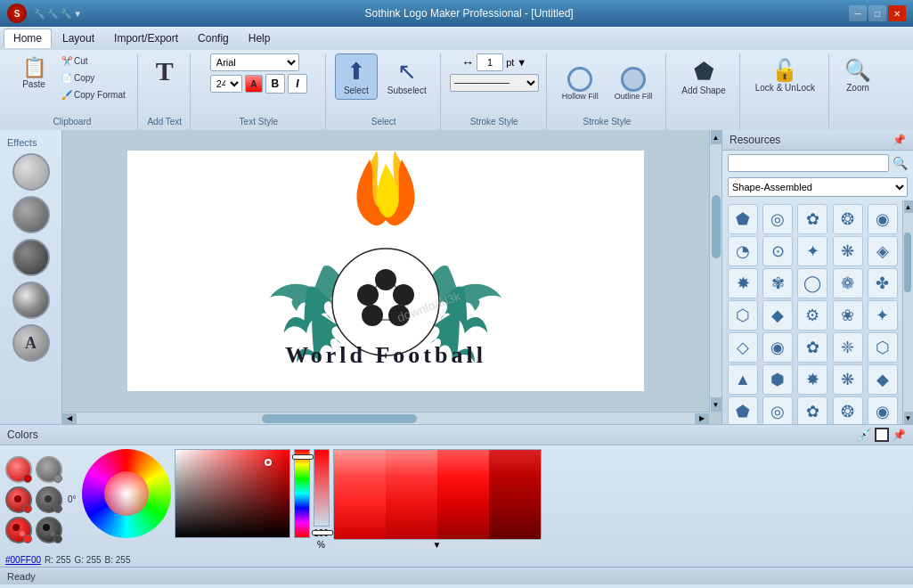 This screenshot has width=913, height=588. Describe the element at coordinates (23, 559) in the screenshot. I see `color-hex-link: #00FF00` at that location.